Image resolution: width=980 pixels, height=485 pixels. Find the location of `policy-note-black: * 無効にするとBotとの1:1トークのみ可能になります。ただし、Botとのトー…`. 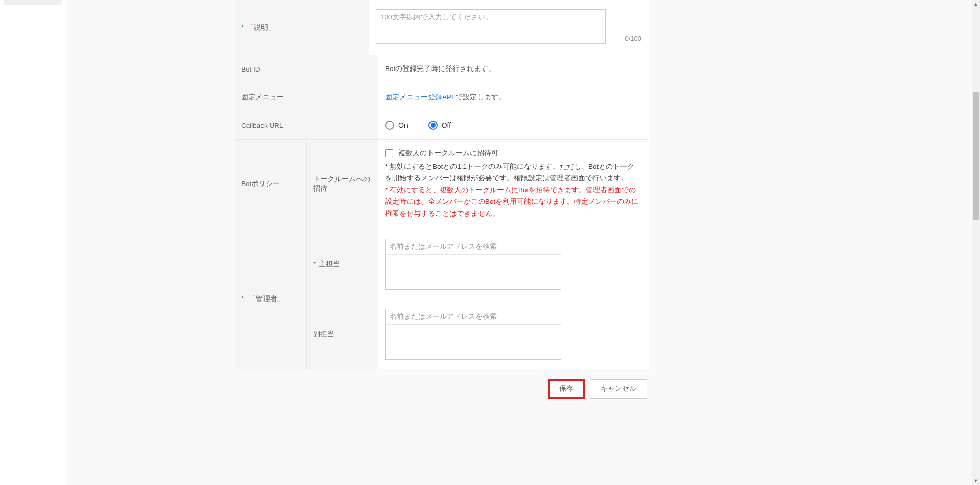

policy-note-black: * 無効にするとBotとの1:1トークのみ可能になります。ただし、Botとのトー… is located at coordinates (513, 173).